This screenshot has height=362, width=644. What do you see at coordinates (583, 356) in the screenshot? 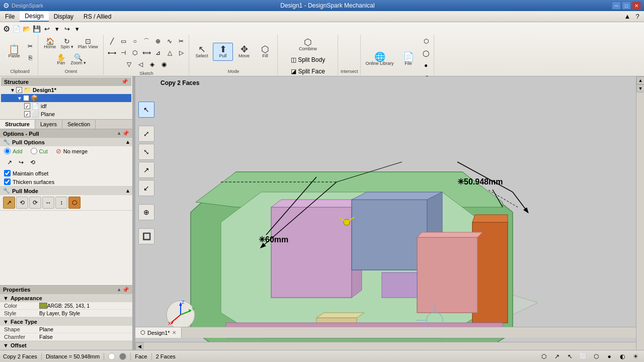
I see `status-btn4: ⬜` at bounding box center [583, 356].